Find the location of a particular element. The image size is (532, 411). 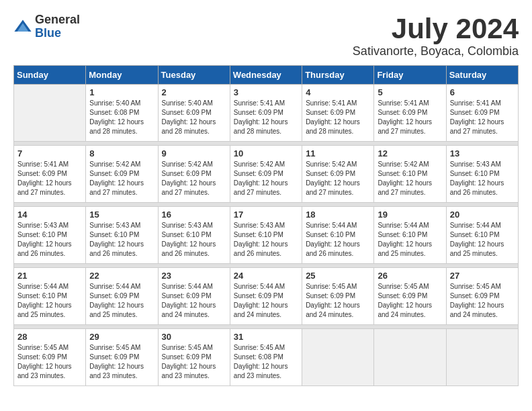

day-number: 5 is located at coordinates (410, 93).